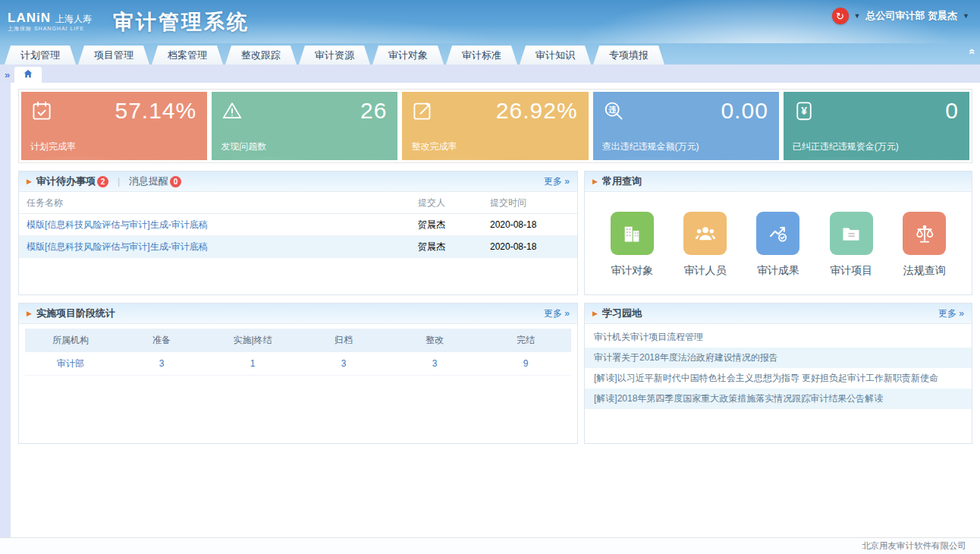  What do you see at coordinates (298, 364) in the screenshot?
I see `stage-stats-row: 审计部 3 1 3 3 9` at bounding box center [298, 364].